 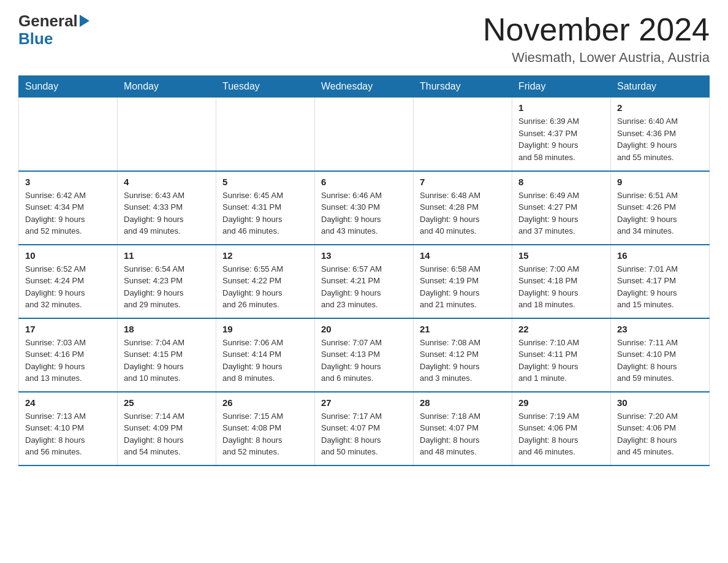 What do you see at coordinates (266, 282) in the screenshot?
I see `calendar-cell: 12Sunrise: 6:55 AM Sunset: 4:22 PM Dayli…` at bounding box center [266, 282].